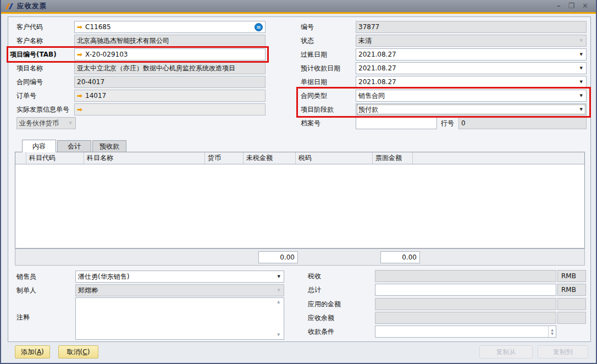 The width and height of the screenshot is (597, 364). Describe the element at coordinates (571, 6) in the screenshot. I see `maximize-icon: ❐` at that location.